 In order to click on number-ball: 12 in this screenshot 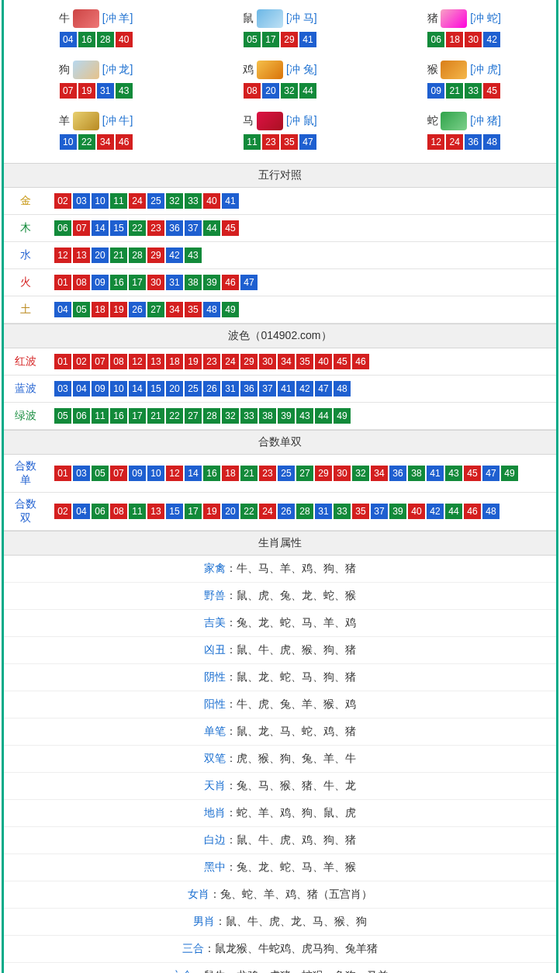, I will do `click(175, 473)`.